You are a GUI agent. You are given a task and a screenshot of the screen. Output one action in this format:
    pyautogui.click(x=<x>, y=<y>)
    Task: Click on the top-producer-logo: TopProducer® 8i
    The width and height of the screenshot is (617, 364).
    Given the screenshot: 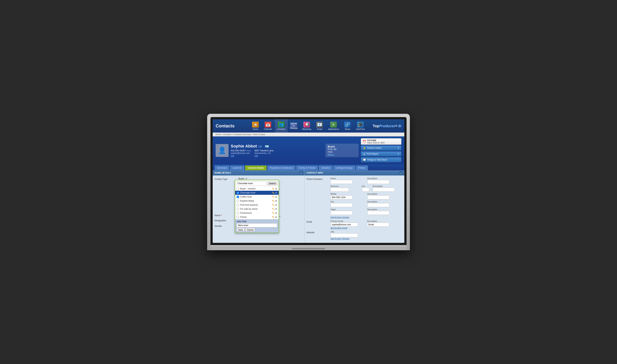 What is the action you would take?
    pyautogui.click(x=387, y=126)
    